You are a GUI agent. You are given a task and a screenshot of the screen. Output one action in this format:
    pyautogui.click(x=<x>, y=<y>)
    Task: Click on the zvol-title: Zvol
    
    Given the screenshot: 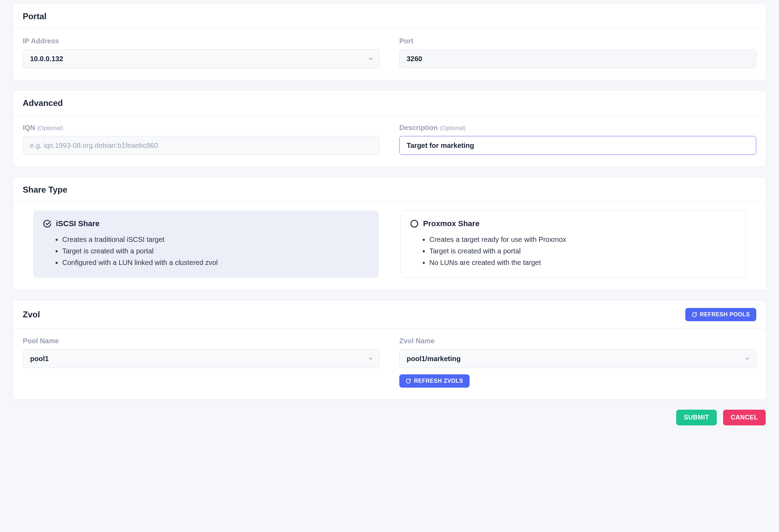 What is the action you would take?
    pyautogui.click(x=31, y=315)
    